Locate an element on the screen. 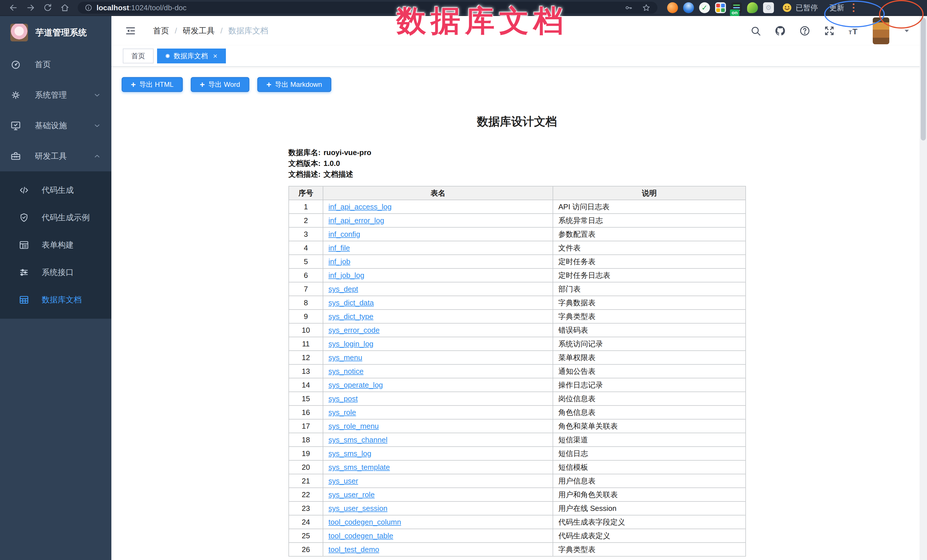 The image size is (927, 560). scrollbar-thumb is located at coordinates (923, 79).